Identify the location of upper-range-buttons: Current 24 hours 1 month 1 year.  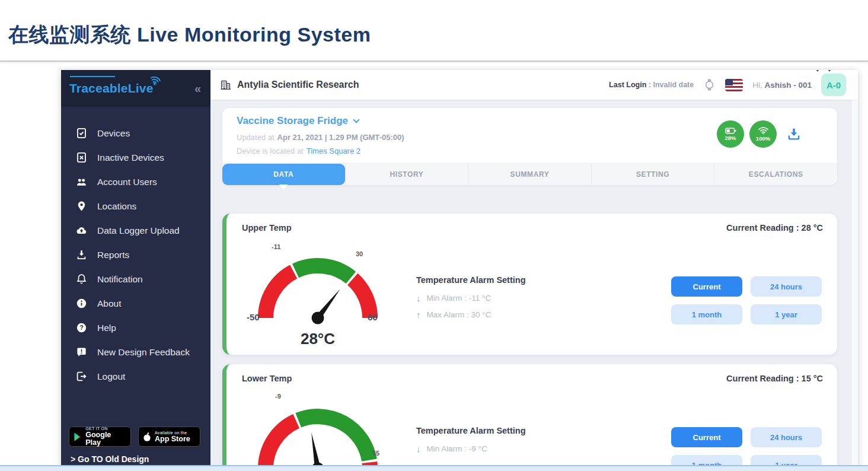
(746, 295).